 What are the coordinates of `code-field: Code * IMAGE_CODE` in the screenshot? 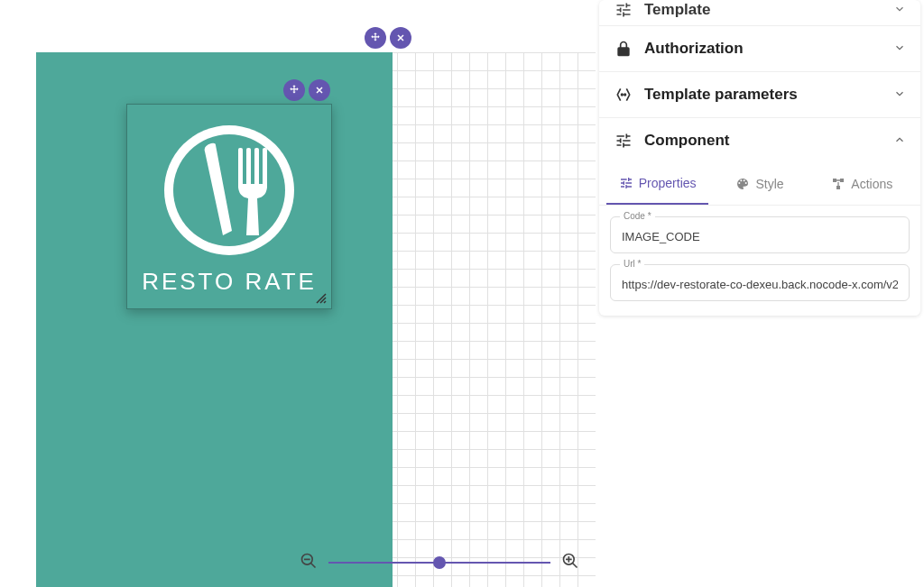 It's located at (760, 234).